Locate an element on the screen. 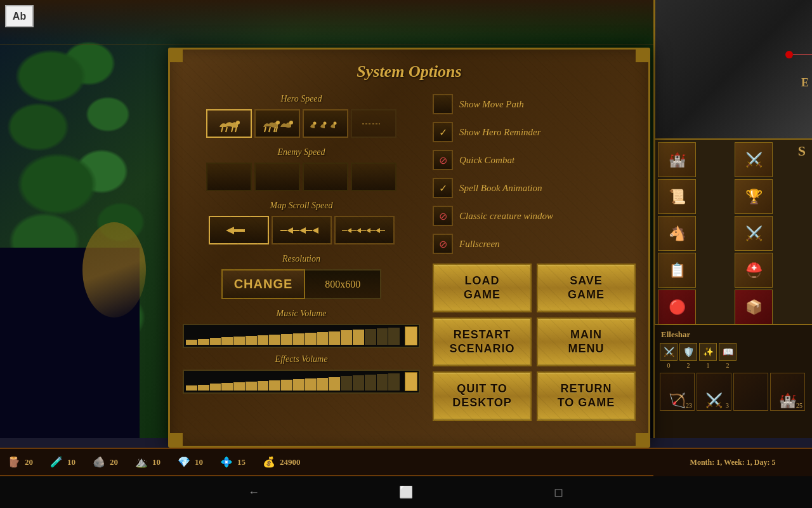  effects-volume-section: Effects Volume is located at coordinates (301, 374).